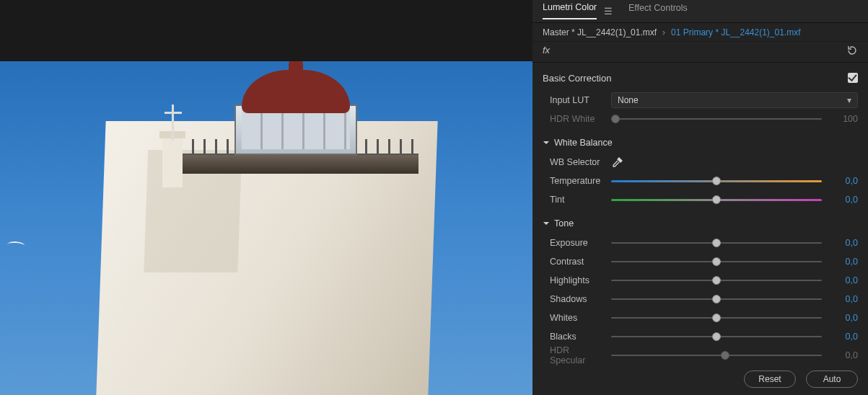  I want to click on preview-letterbox, so click(266, 30).